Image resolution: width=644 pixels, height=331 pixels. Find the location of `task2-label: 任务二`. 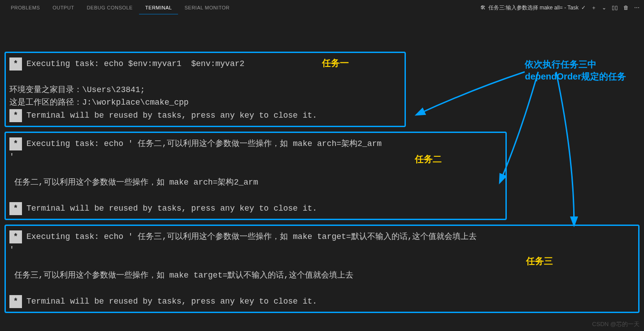

task2-label: 任务二 is located at coordinates (428, 159).